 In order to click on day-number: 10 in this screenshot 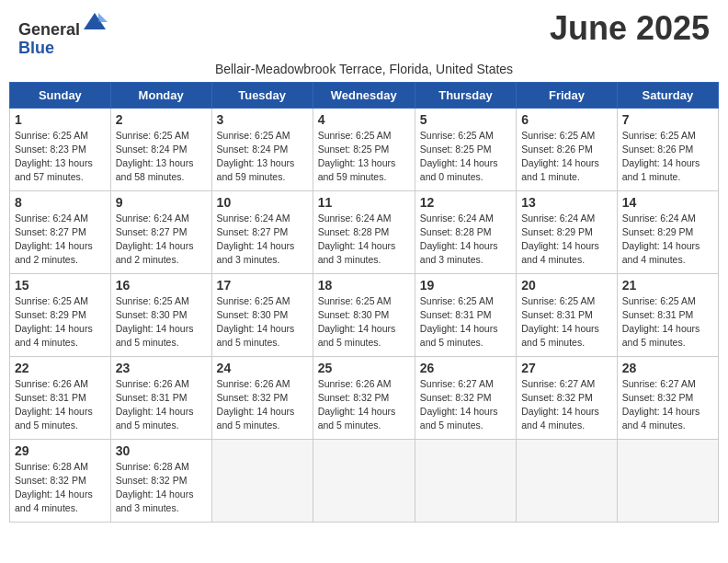, I will do `click(263, 202)`.